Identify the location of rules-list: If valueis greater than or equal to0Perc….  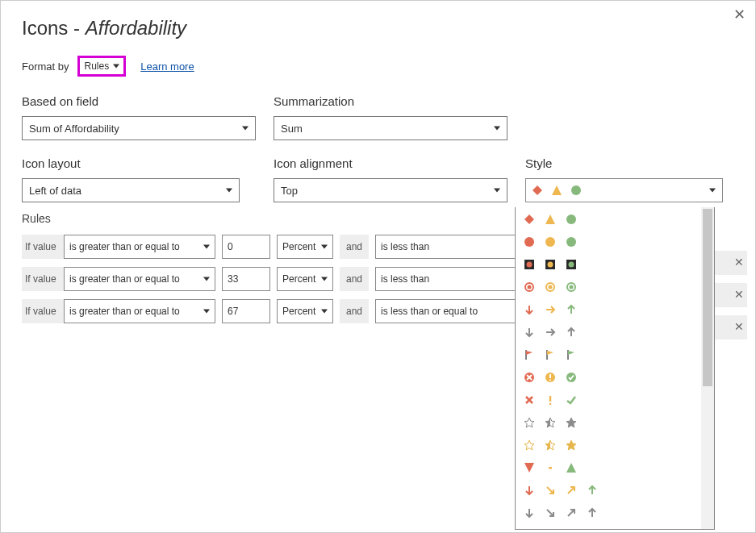
(305, 283).